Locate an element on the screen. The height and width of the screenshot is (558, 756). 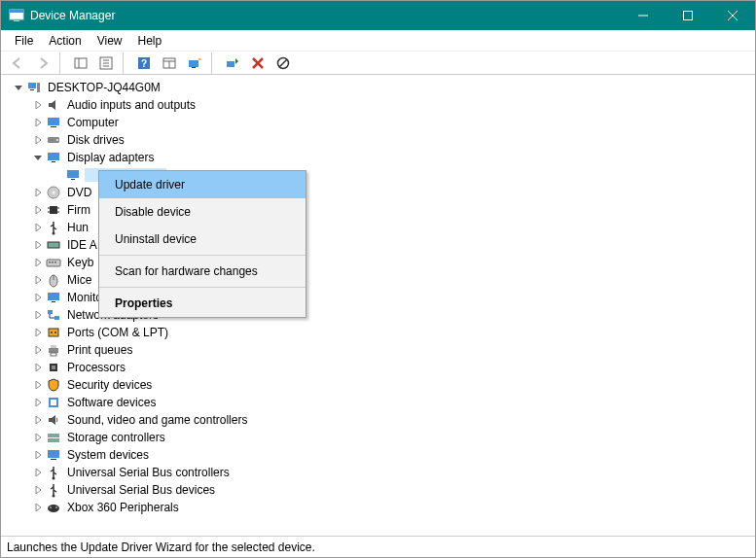
tree-category: Disk drives is located at coordinates (381, 140).